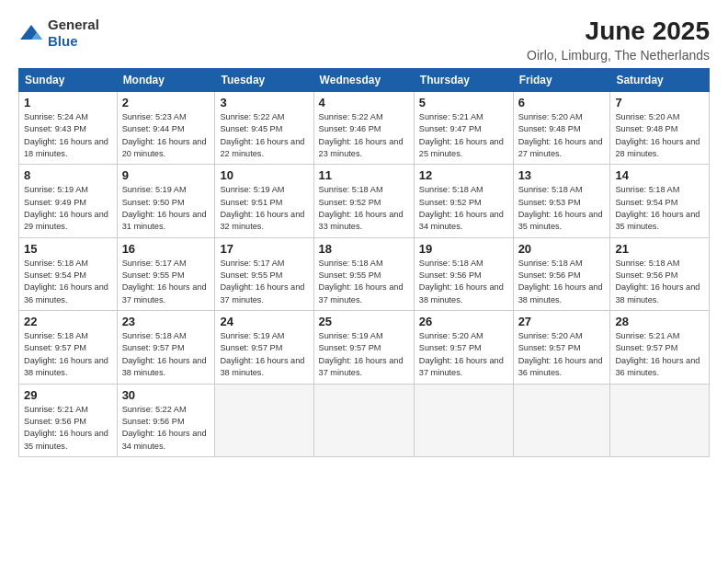 This screenshot has height=563, width=728. I want to click on table-row: 9Sunrise: 5:19 AMSunset: 9:50 PMDaylight…, so click(165, 201).